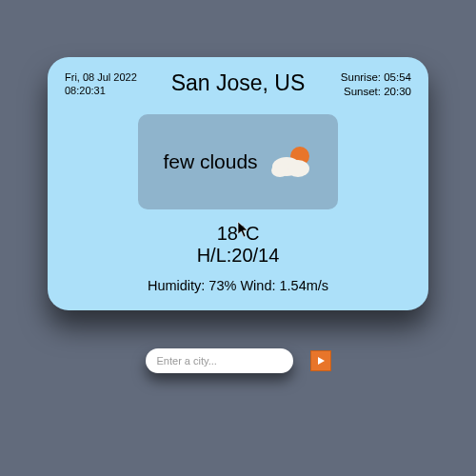 This screenshot has height=476, width=476. Describe the element at coordinates (368, 91) in the screenshot. I see `sunset-text: Sunset: 20:30` at that location.